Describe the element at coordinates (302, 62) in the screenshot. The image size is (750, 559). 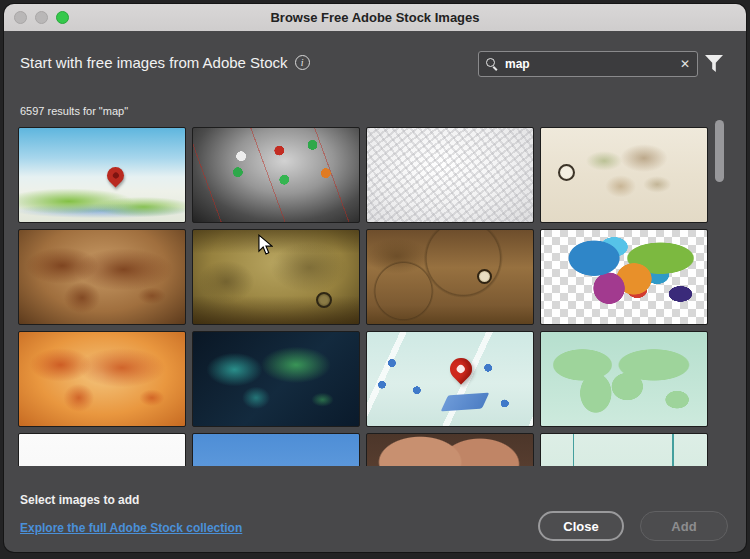
I see `info-icon: i` at that location.